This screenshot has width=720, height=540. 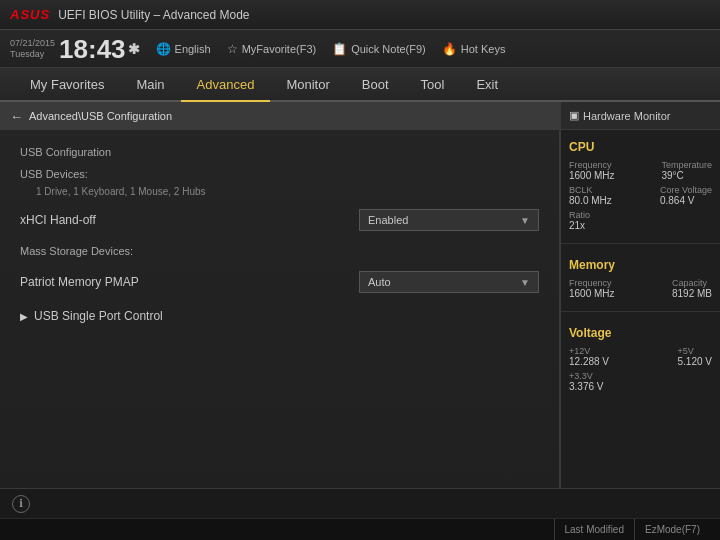 I want to click on mem-freq-label: Frequency, so click(x=592, y=283).